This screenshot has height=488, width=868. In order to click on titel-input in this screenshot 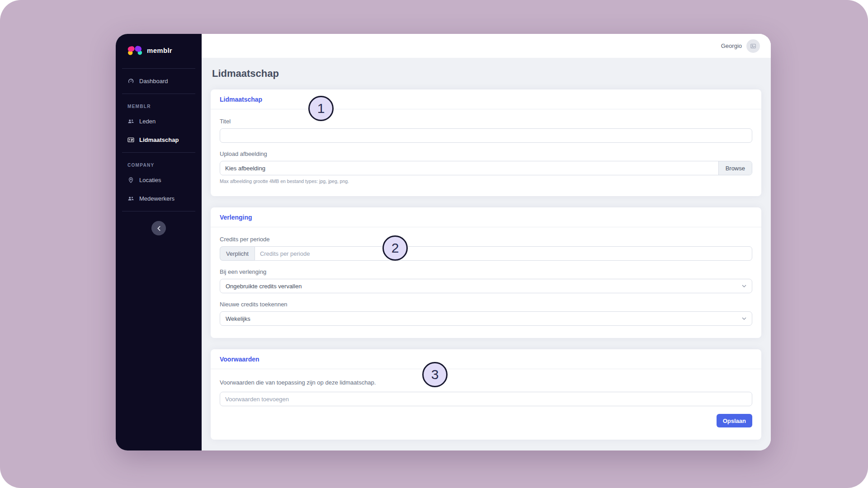, I will do `click(486, 136)`.